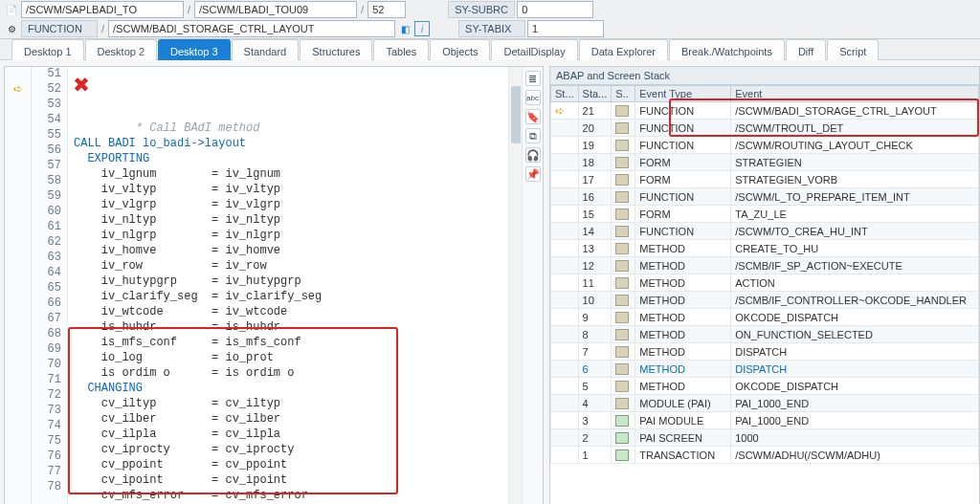 This screenshot has width=980, height=504. Describe the element at coordinates (481, 10) in the screenshot. I see `sy-subrc-label: SY-SUBRC` at that location.